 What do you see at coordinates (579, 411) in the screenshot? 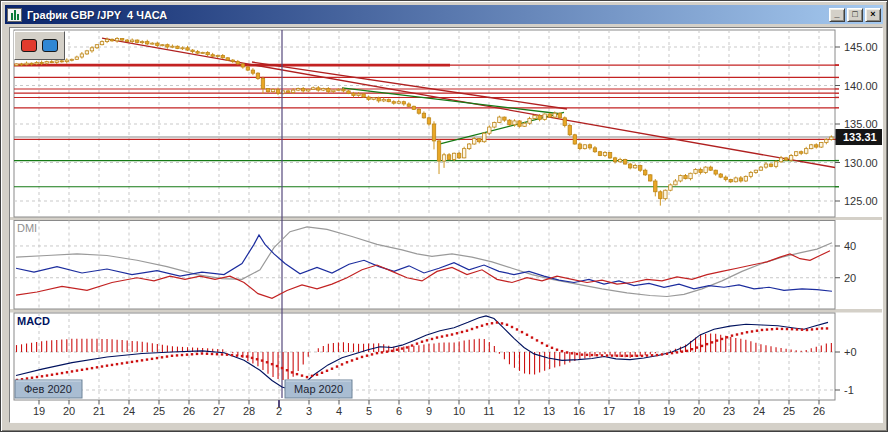
I see `svg-text: 16` at bounding box center [579, 411].